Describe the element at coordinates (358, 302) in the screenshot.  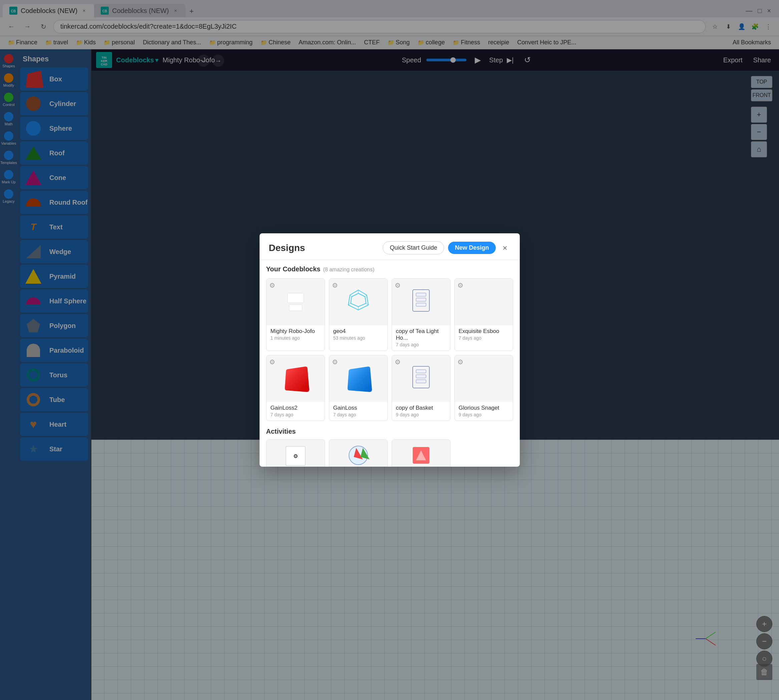
I see `design-card-geo4-thumbnail: ⚙` at that location.